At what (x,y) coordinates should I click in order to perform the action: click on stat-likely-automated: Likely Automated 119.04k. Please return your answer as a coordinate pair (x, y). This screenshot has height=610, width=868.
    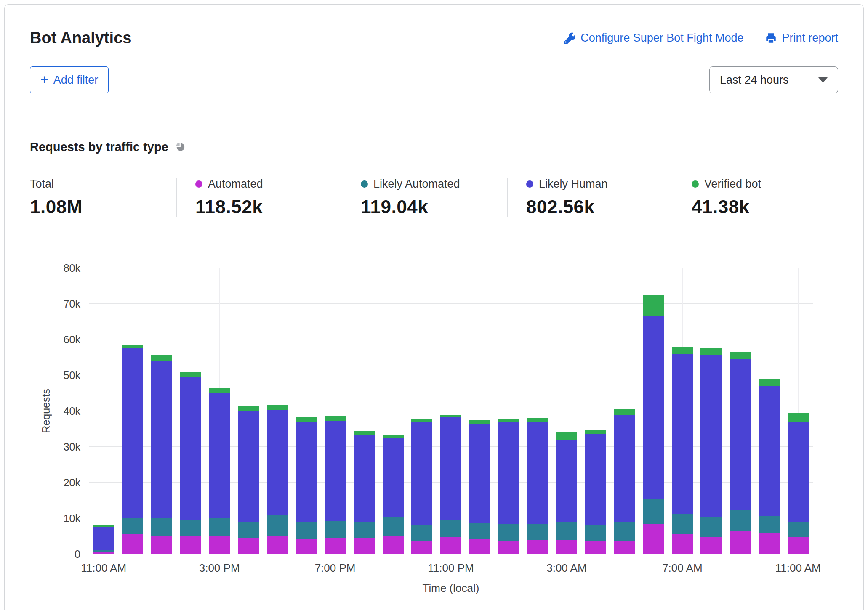
    Looking at the image, I should click on (424, 198).